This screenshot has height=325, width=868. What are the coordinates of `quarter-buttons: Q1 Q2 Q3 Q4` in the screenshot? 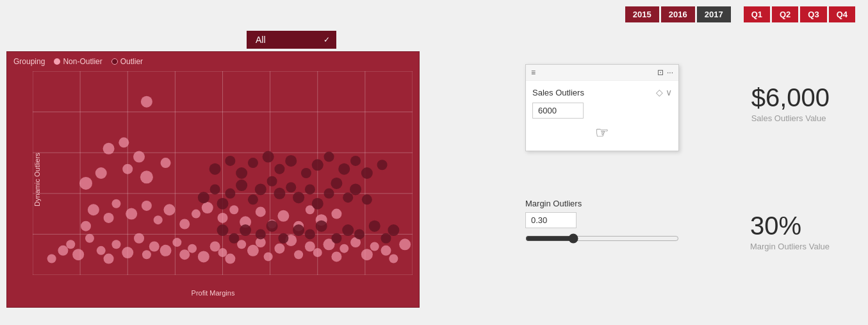 It's located at (799, 14).